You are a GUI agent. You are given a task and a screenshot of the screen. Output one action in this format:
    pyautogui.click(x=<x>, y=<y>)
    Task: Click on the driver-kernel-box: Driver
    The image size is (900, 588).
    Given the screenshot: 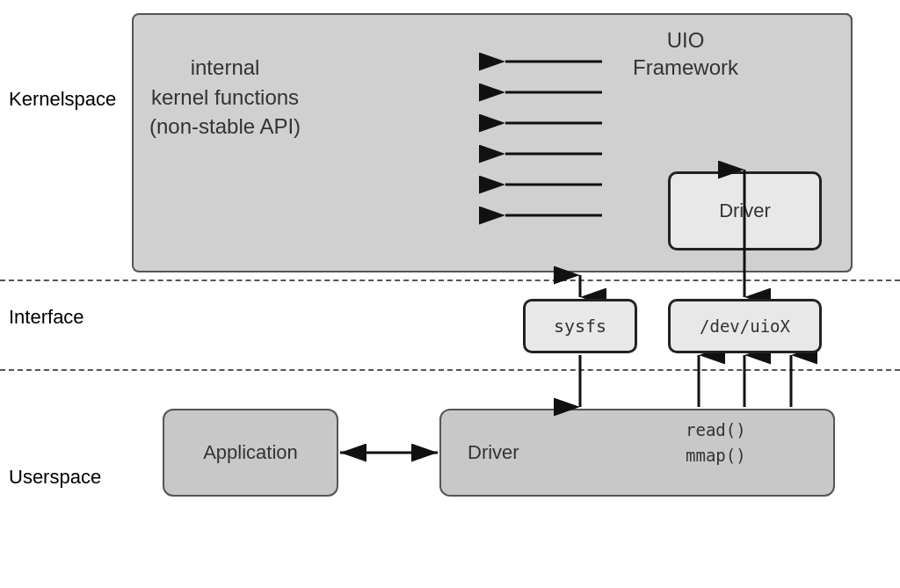 What is the action you would take?
    pyautogui.click(x=745, y=211)
    